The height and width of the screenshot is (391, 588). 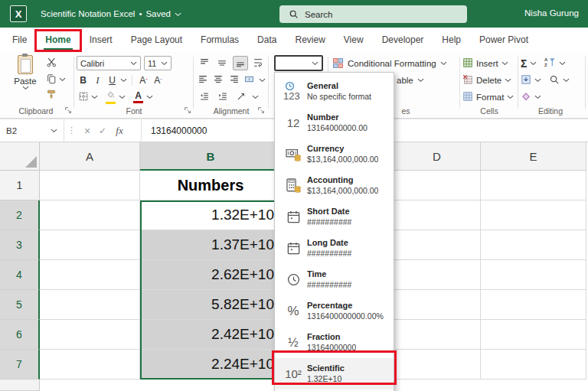 I want to click on font-dialog-launcher, so click(x=188, y=111).